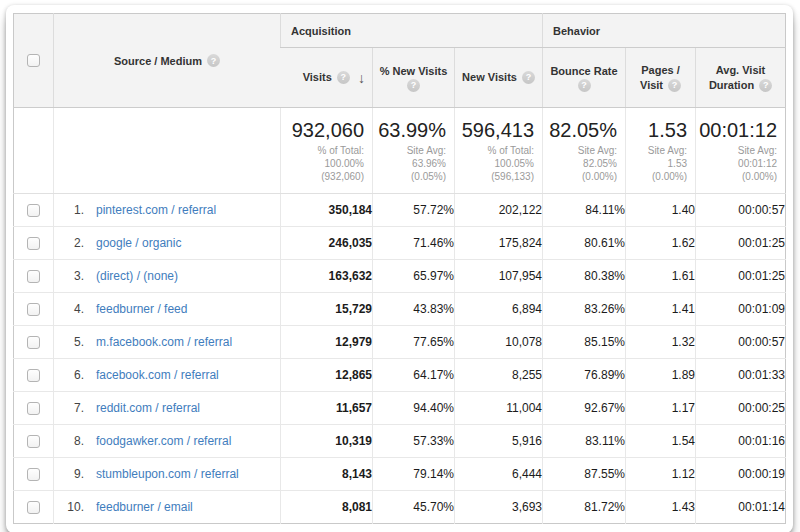 This screenshot has height=532, width=800. Describe the element at coordinates (661, 408) in the screenshot. I see `pages-visit-cell: 1.17` at that location.